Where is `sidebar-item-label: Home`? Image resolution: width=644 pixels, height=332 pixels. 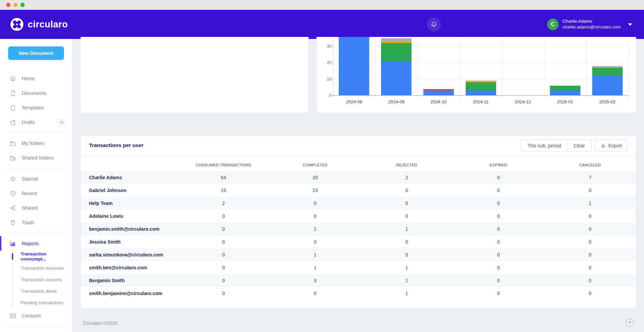 sidebar-item-label: Home is located at coordinates (28, 79).